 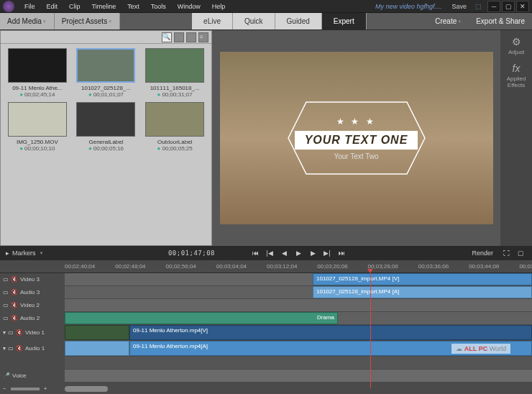 What do you see at coordinates (175, 142) in the screenshot?
I see `asset-name: OutdoorLabel` at bounding box center [175, 142].